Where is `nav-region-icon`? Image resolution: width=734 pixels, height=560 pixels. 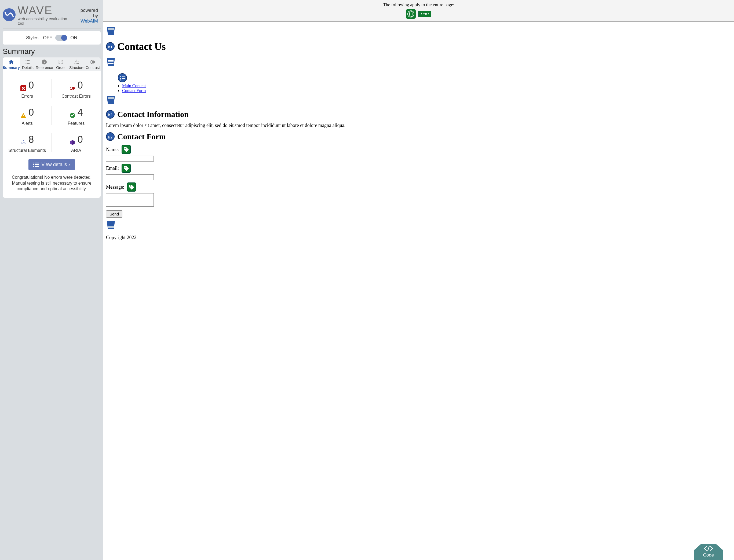
nav-region-icon is located at coordinates (111, 62).